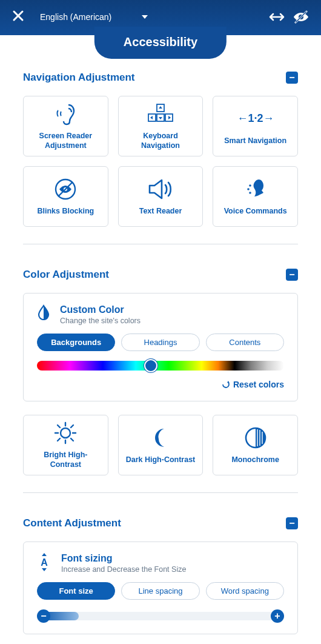 This screenshot has height=644, width=321. I want to click on font-size-icon: A, so click(44, 563).